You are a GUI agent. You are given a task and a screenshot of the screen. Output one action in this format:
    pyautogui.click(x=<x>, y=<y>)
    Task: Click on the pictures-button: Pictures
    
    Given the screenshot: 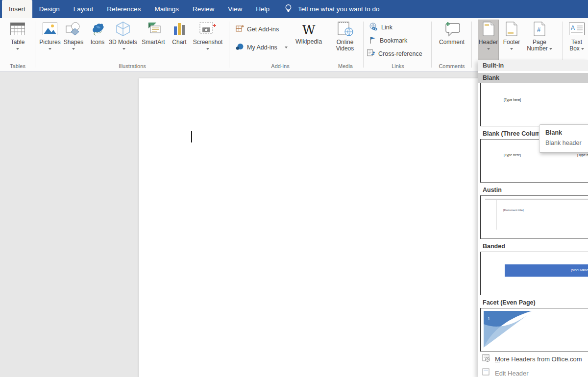 What is the action you would take?
    pyautogui.click(x=50, y=40)
    